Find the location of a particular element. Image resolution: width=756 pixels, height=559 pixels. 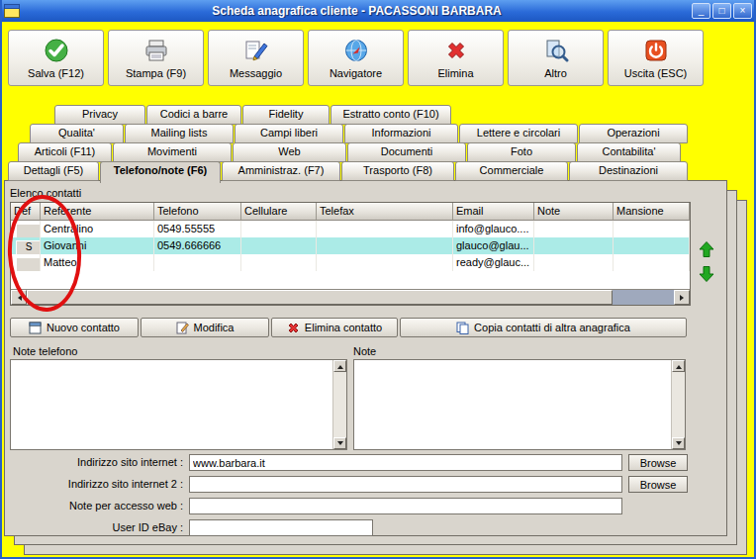

scroll-right-button is located at coordinates (682, 297).